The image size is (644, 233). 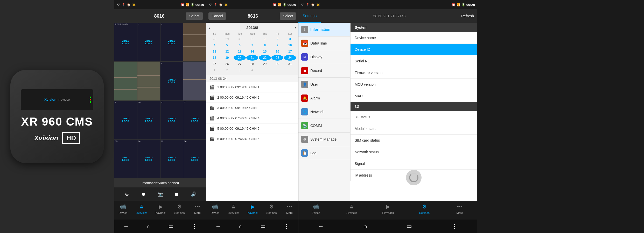 I want to click on nav-device-3: 📹 Device, so click(x=215, y=209).